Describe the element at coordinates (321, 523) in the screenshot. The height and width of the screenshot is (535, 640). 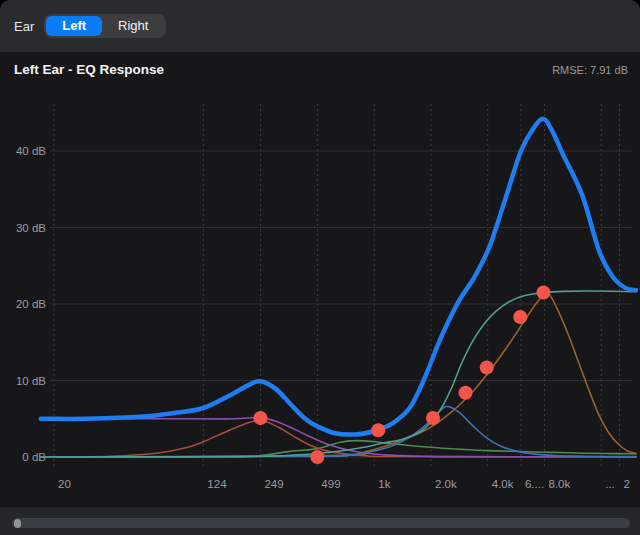
I see `zoom-scrollbar-track` at that location.